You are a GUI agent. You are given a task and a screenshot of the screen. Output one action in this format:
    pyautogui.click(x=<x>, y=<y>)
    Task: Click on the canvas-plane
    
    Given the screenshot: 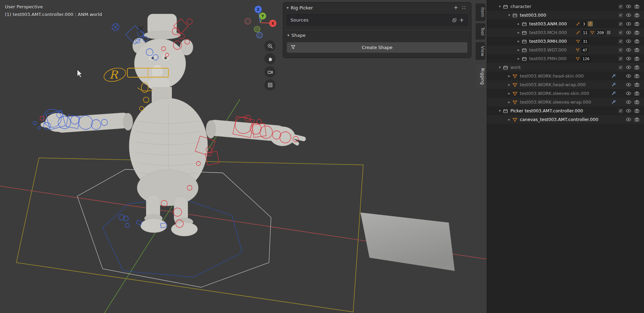 What is the action you would take?
    pyautogui.click(x=408, y=242)
    